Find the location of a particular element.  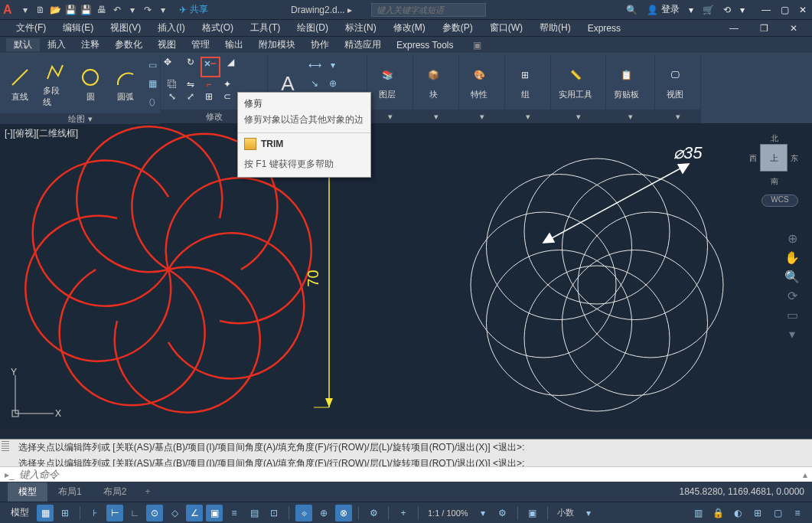

open-icon: 📂 is located at coordinates (56, 10).